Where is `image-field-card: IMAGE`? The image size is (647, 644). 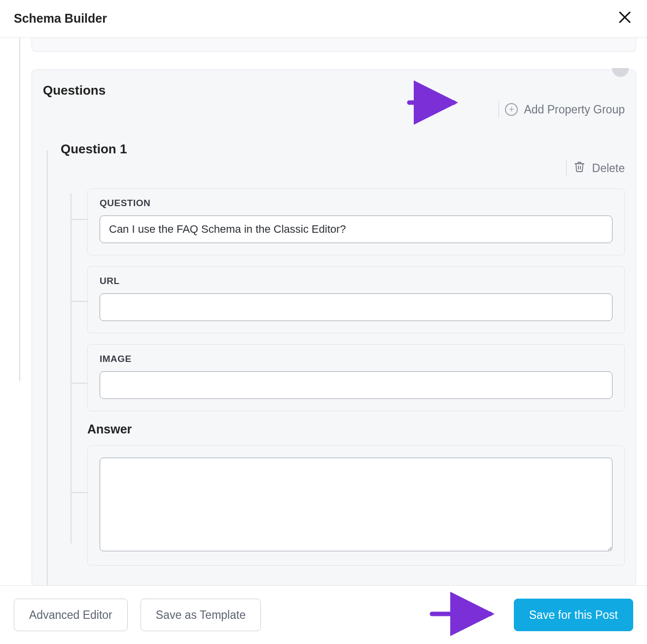
image-field-card: IMAGE is located at coordinates (356, 378).